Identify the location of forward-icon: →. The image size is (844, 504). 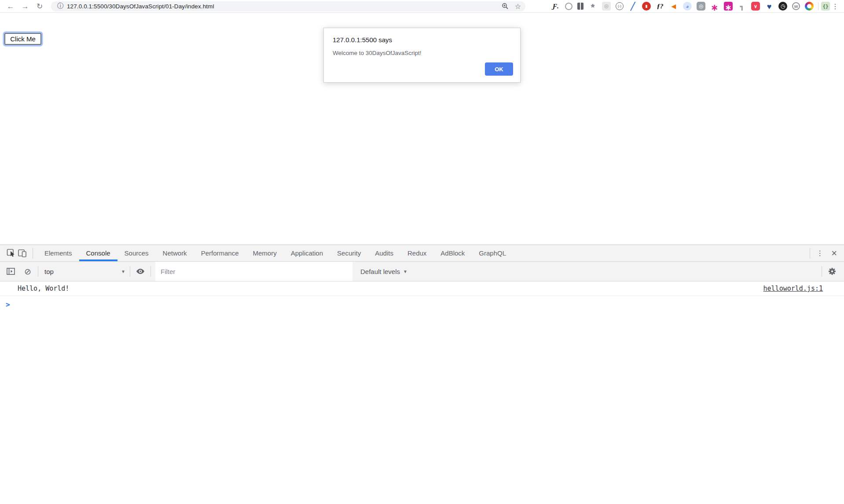
(25, 6).